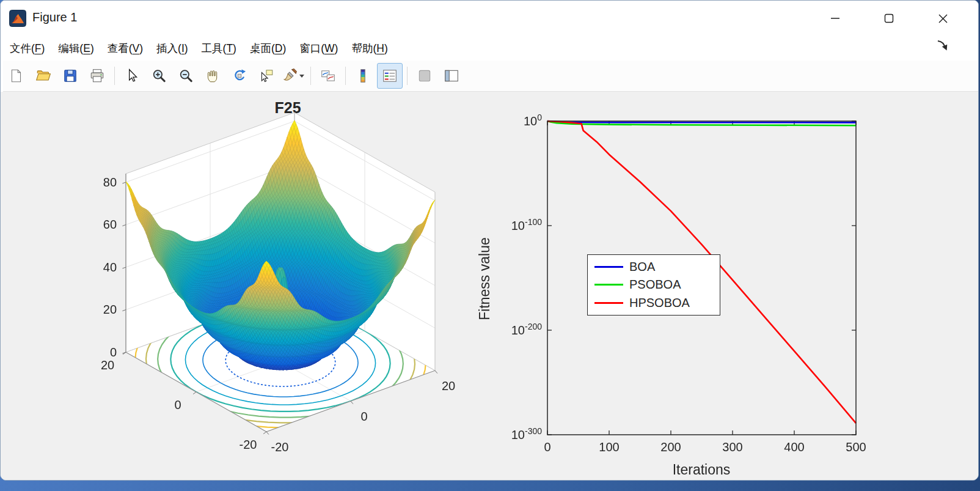 The image size is (980, 491). I want to click on menu-item-D: 桌面(D), so click(268, 48).